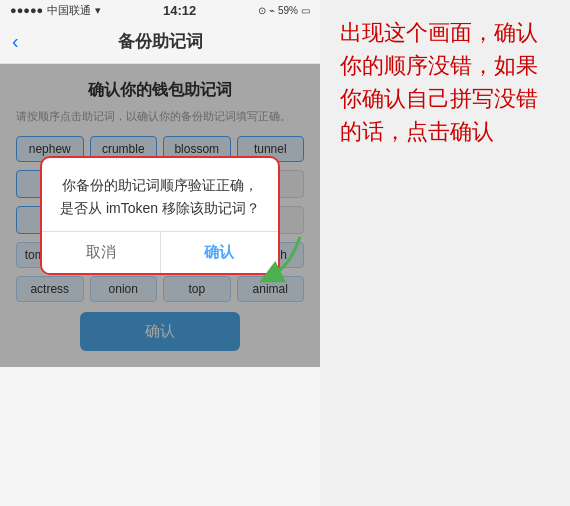 This screenshot has height=506, width=570. I want to click on modal-content: 你备份的助记词顺序验证正确，是否从 imToken 移除该助记词？, so click(160, 194).